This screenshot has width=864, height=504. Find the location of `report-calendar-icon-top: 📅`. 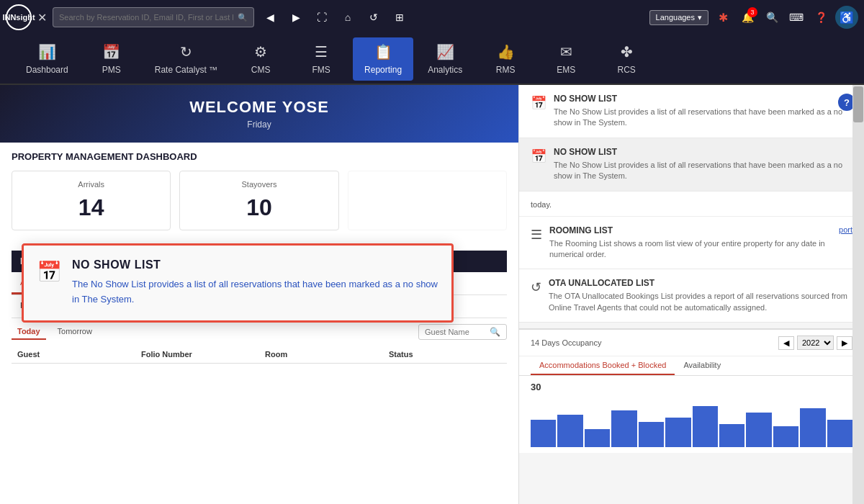

report-calendar-icon-top: 📅 is located at coordinates (539, 103).